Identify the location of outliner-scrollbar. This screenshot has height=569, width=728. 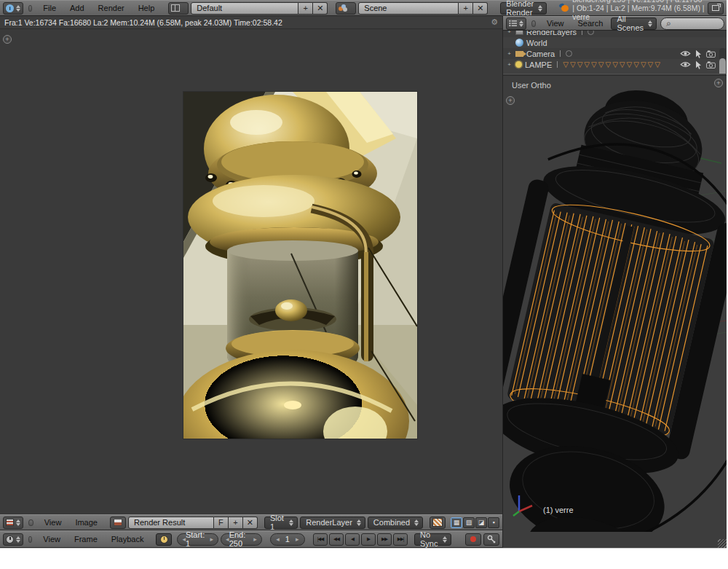
(722, 61).